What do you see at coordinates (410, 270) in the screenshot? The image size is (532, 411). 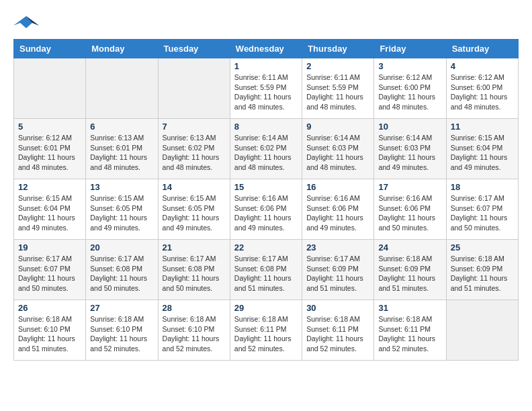 I see `day-cell-24: 24Sunrise: 6:18 AMSunset: 6:09 PMDayligh…` at bounding box center [410, 270].